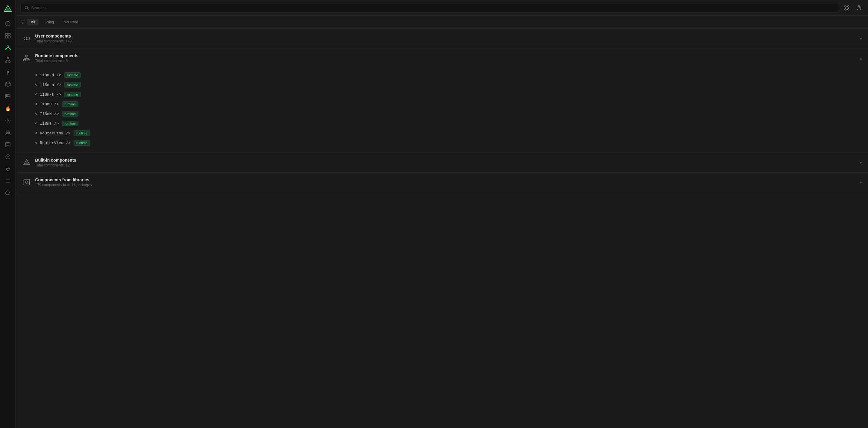  What do you see at coordinates (8, 121) in the screenshot?
I see `sidebar-item-settings` at bounding box center [8, 121].